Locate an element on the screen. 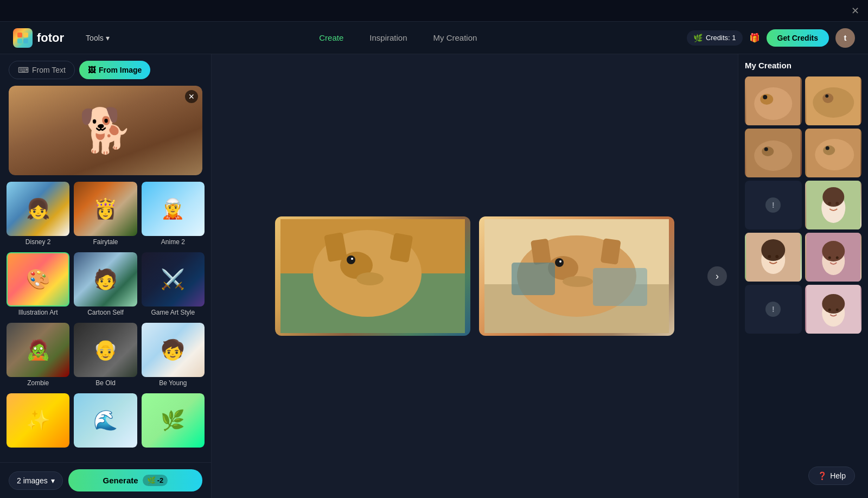 The height and width of the screenshot is (498, 868). style-item-misc2: 🌊 is located at coordinates (105, 420).